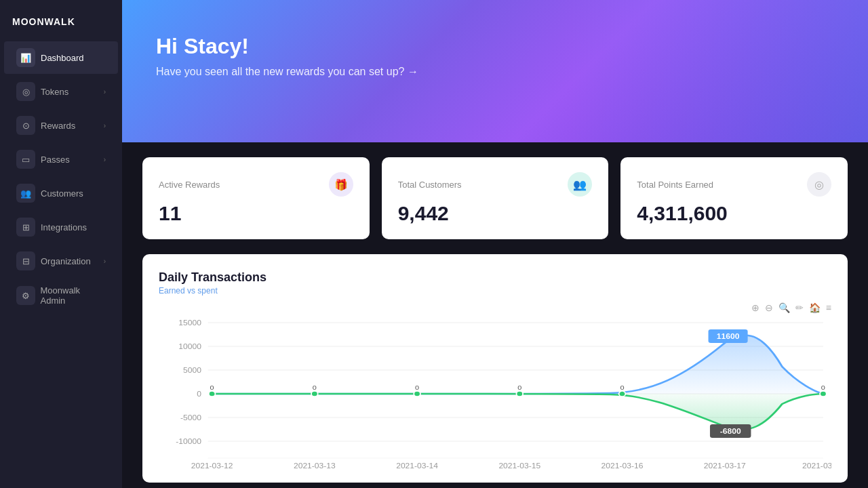  I want to click on hero-greeting: Hi Stacy!, so click(495, 46).